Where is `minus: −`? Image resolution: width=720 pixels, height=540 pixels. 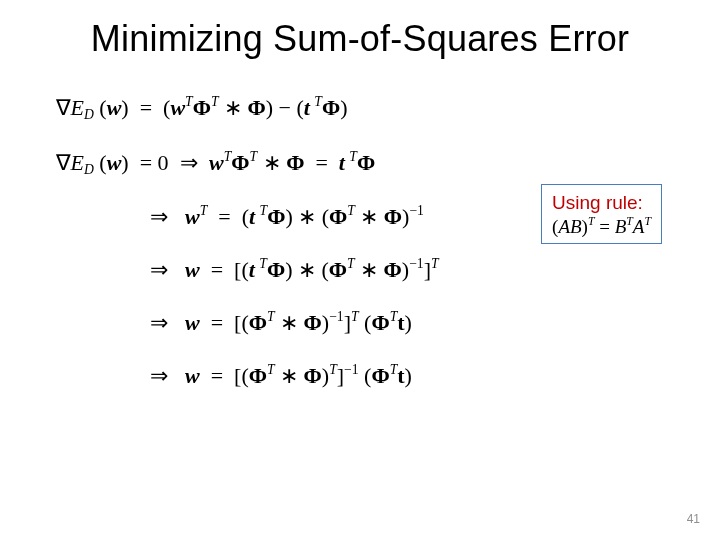
minus: − is located at coordinates (288, 108).